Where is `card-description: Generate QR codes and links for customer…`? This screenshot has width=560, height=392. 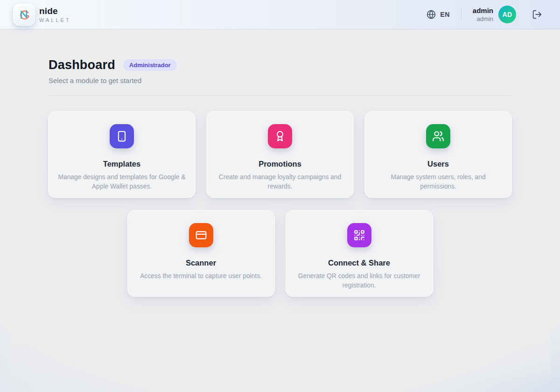 card-description: Generate QR codes and links for customer… is located at coordinates (359, 281).